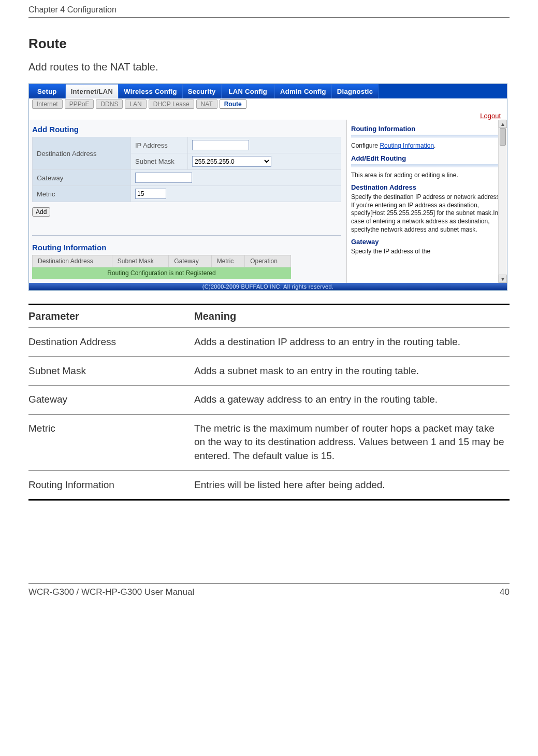 This screenshot has height=756, width=538. I want to click on ip-input, so click(221, 145).